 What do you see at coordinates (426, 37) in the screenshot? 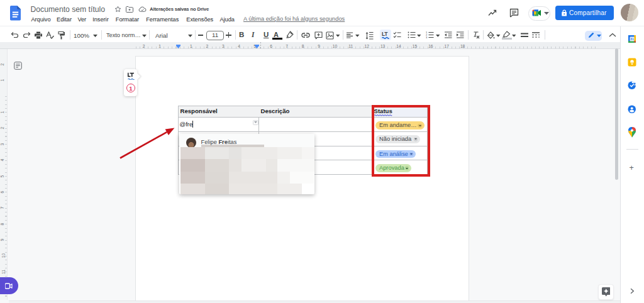
I see `svg-text: 3` at bounding box center [426, 37].